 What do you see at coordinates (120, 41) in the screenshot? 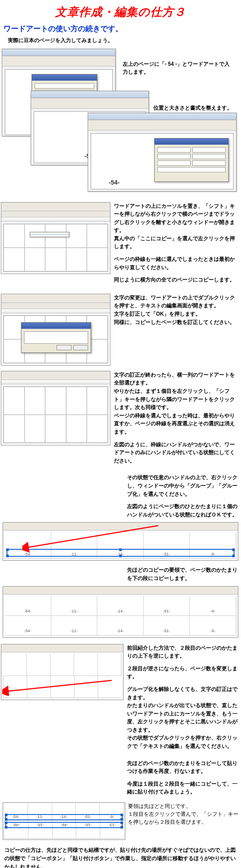
I see `intro-text: 実際に豆本のページを入力してみましょう。` at bounding box center [120, 41].